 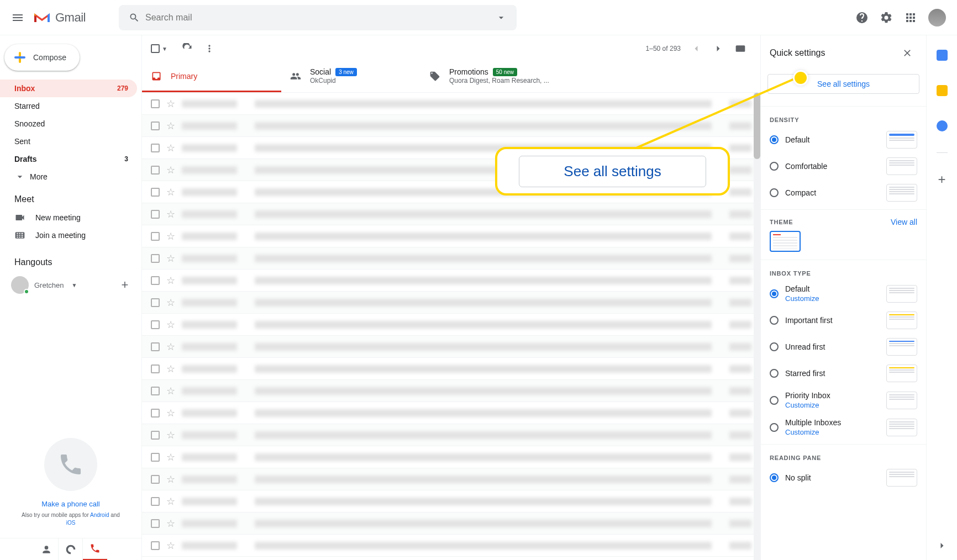 I want to click on ios-link: iOS, so click(x=71, y=522).